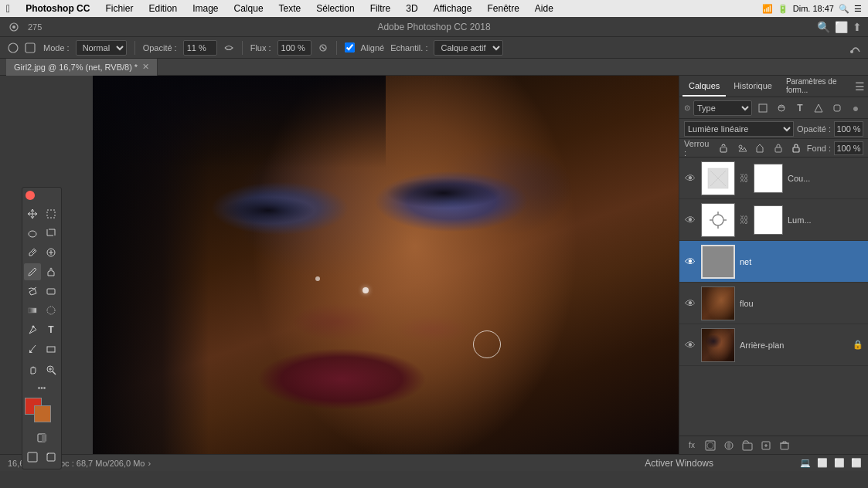 Image resolution: width=868 pixels, height=488 pixels. Describe the element at coordinates (710, 446) in the screenshot. I see `layer-mask-button` at that location.